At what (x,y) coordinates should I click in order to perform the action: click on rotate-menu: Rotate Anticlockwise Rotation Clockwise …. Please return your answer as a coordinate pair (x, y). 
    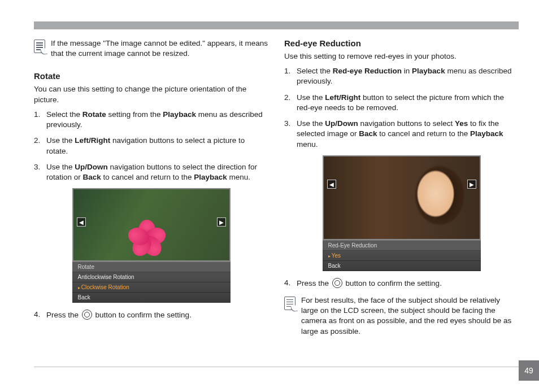
    Looking at the image, I should click on (151, 282).